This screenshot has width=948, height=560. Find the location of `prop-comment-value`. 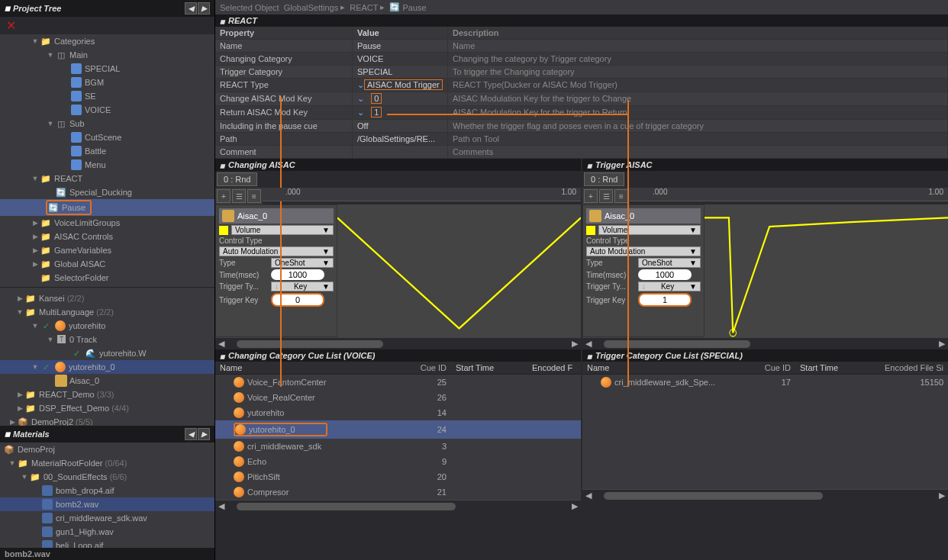

prop-comment-value is located at coordinates (400, 152).